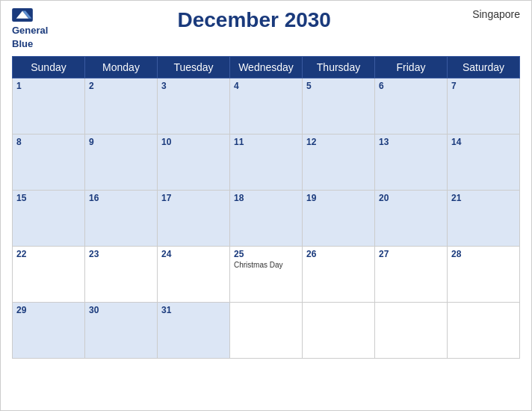  What do you see at coordinates (194, 142) in the screenshot?
I see `date-number: 10` at bounding box center [194, 142].